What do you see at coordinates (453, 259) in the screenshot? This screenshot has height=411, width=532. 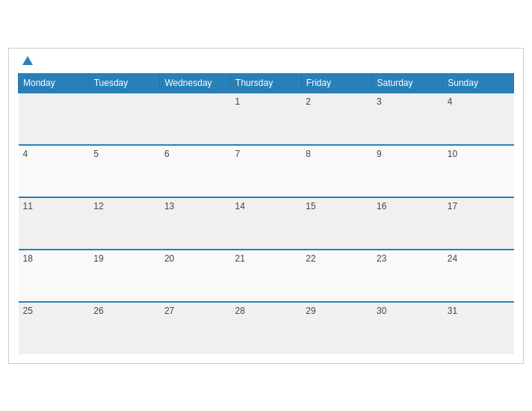 I see `day-number: 24` at bounding box center [453, 259].